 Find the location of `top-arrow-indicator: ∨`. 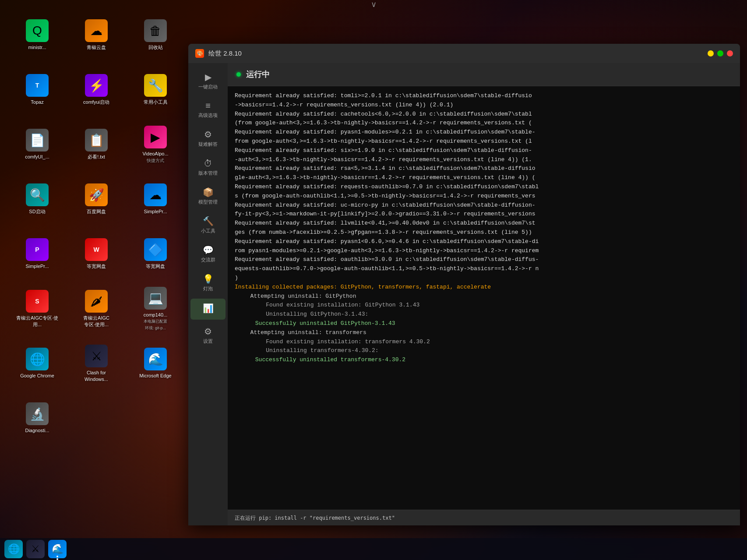

top-arrow-indicator: ∨ is located at coordinates (374, 4).